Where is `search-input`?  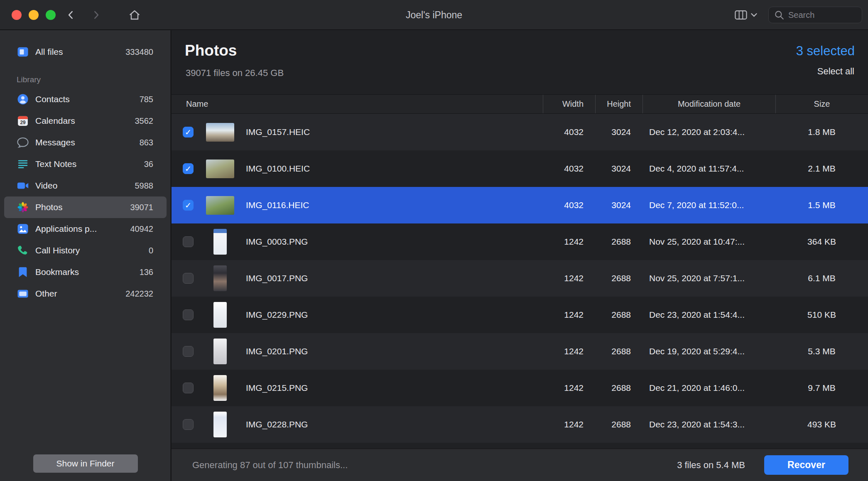 search-input is located at coordinates (822, 15).